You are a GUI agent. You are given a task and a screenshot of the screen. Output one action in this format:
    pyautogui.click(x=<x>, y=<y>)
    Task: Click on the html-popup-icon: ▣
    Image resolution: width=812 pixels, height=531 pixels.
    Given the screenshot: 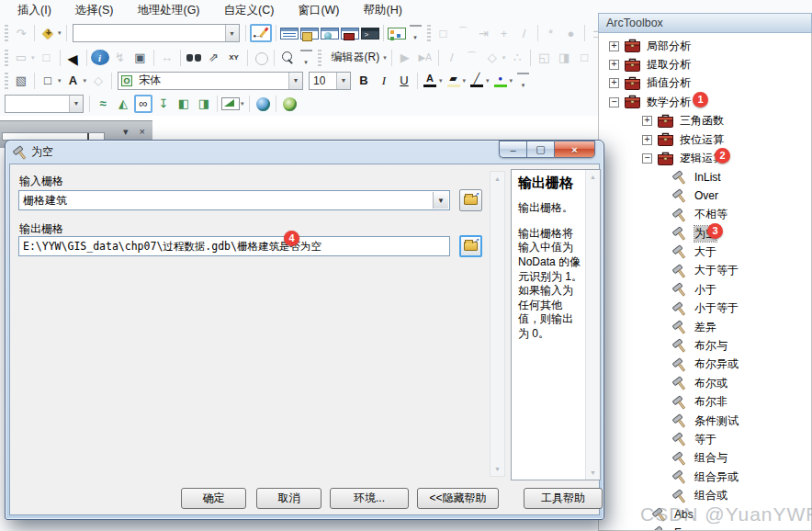 What is the action you would take?
    pyautogui.click(x=141, y=58)
    